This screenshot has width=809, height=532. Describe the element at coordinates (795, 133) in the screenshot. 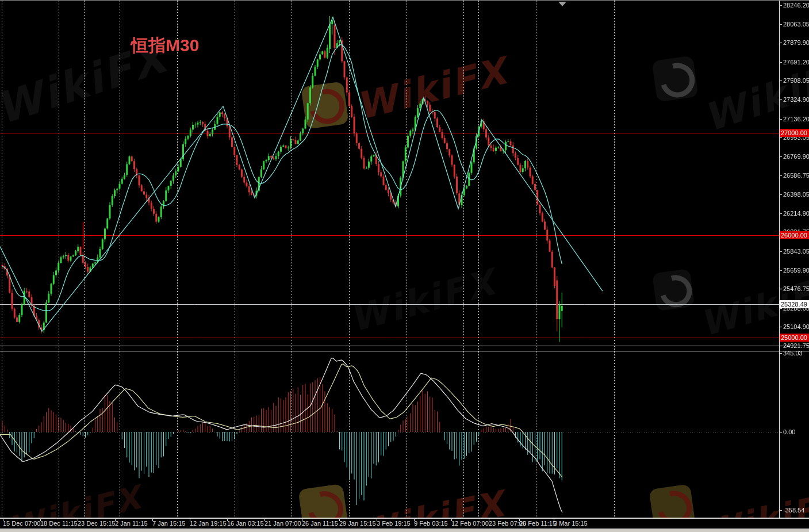

I see `resistance-price-tag: 27000.00` at that location.